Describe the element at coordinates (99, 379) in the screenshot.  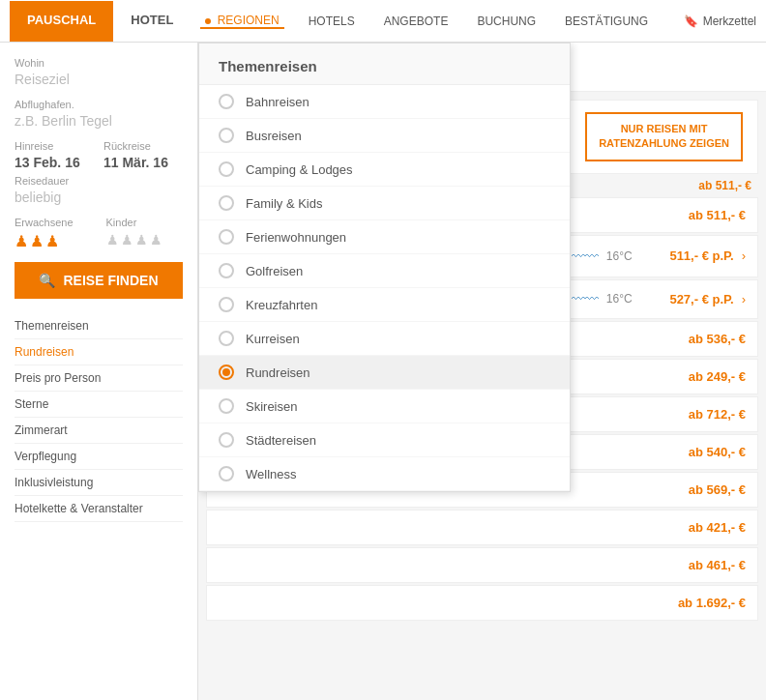
I see `sidebar-preis: Preis pro Person` at that location.